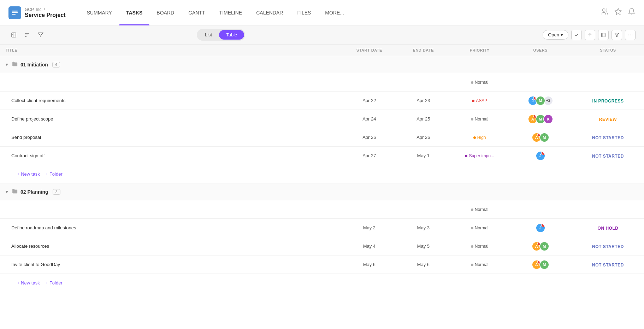 This screenshot has height=329, width=644. I want to click on star-icon, so click(618, 13).